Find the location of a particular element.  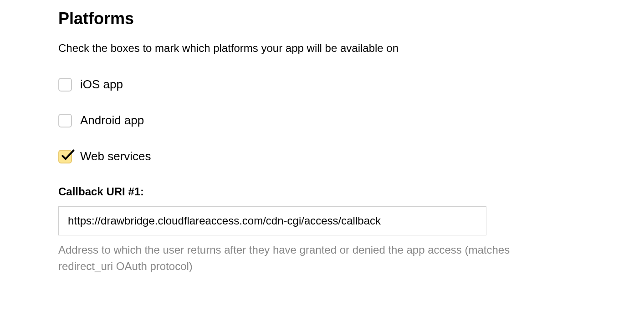

platform-option-ios: iOS app is located at coordinates (322, 85).